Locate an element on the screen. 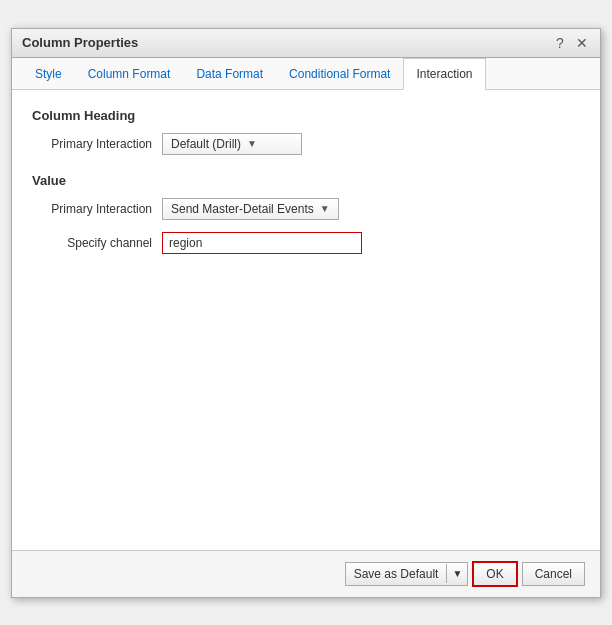  value-primary-interaction-row: Primary Interaction Send Master-Detail E… is located at coordinates (306, 209).